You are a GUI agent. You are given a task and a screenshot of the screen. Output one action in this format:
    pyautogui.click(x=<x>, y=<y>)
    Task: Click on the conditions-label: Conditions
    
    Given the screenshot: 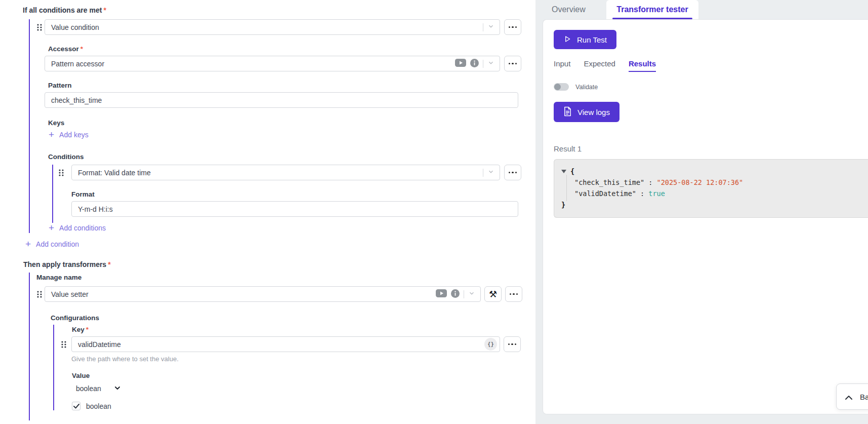 What is the action you would take?
    pyautogui.click(x=292, y=157)
    